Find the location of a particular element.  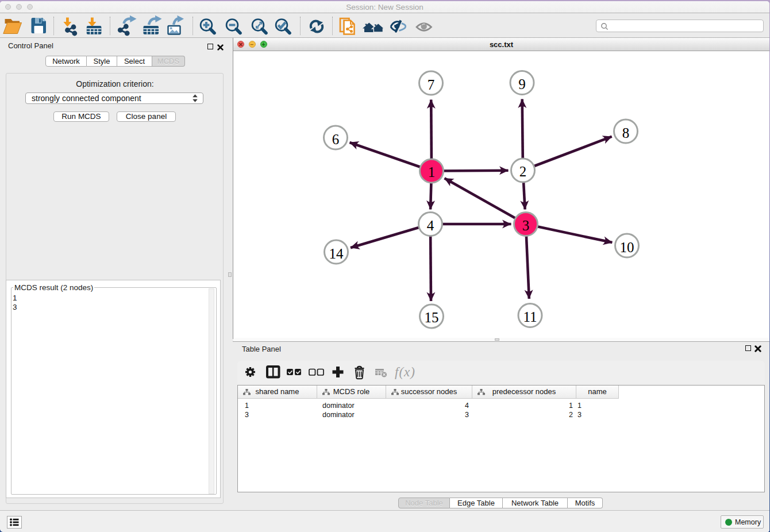

svg-text: 14 is located at coordinates (337, 254).